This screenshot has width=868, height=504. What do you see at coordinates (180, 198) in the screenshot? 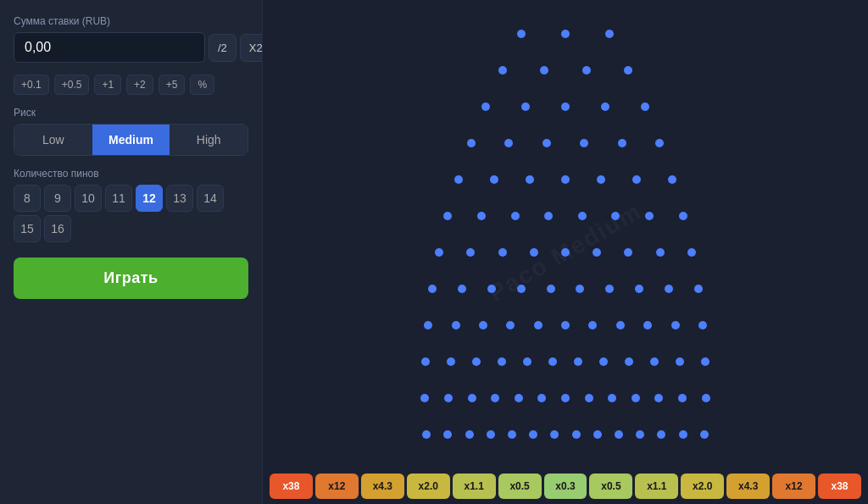
I see `pin-button-13: 13` at bounding box center [180, 198].